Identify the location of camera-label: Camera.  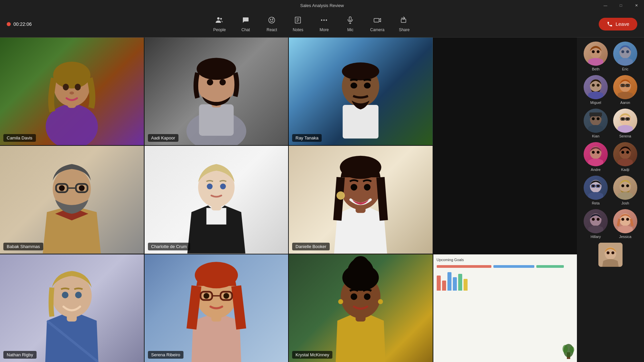
(377, 30).